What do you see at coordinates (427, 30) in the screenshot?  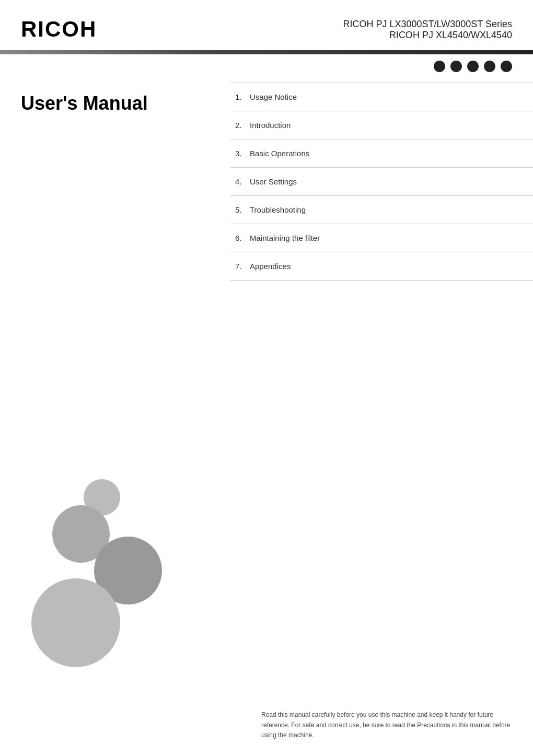 I see `product-title: RICOH PJ LX3000ST/LW3000ST Series RICOH …` at bounding box center [427, 30].